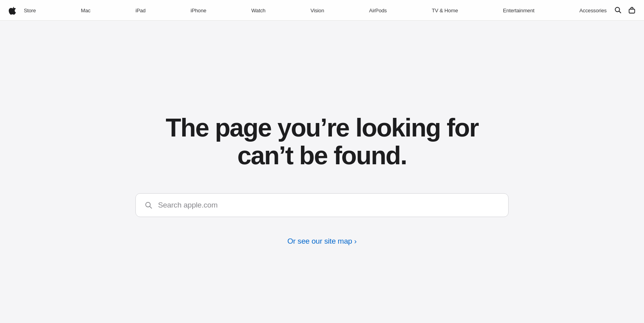 The image size is (644, 323). Describe the element at coordinates (12, 10) in the screenshot. I see `apple-logo-icon` at that location.